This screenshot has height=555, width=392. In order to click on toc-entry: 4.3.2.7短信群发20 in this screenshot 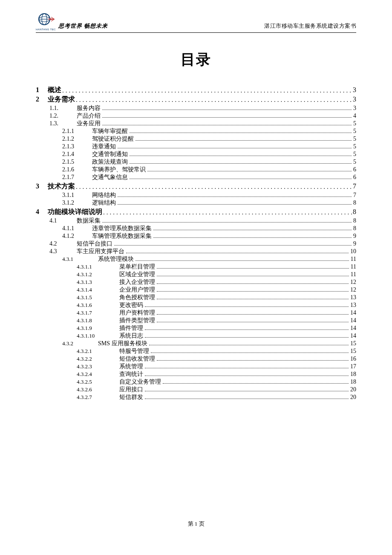, I will do `click(216, 397)`.